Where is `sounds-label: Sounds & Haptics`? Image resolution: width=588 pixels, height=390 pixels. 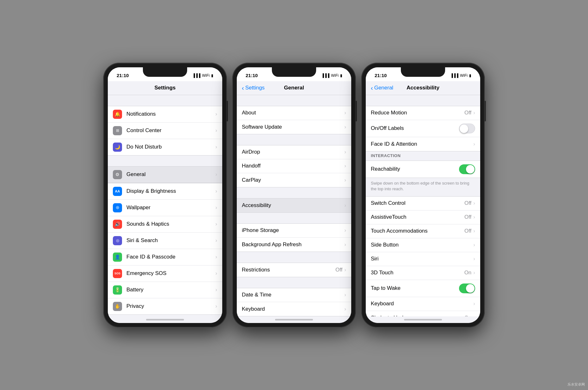 sounds-label: Sounds & Haptics is located at coordinates (171, 224).